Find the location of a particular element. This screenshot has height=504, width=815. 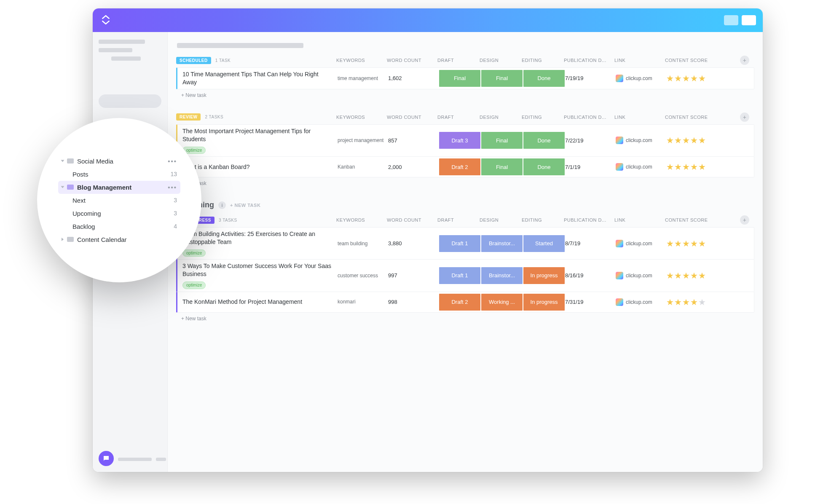

task-title: 3 Ways To Make Customer Success Work For… is located at coordinates (257, 276).